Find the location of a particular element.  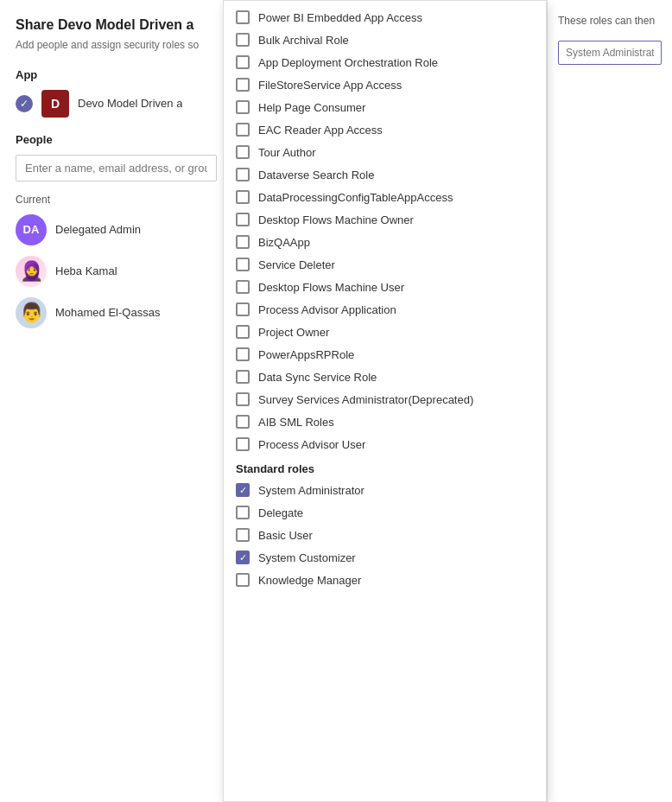

role-checkbox-knowledge-mgr is located at coordinates (243, 580).